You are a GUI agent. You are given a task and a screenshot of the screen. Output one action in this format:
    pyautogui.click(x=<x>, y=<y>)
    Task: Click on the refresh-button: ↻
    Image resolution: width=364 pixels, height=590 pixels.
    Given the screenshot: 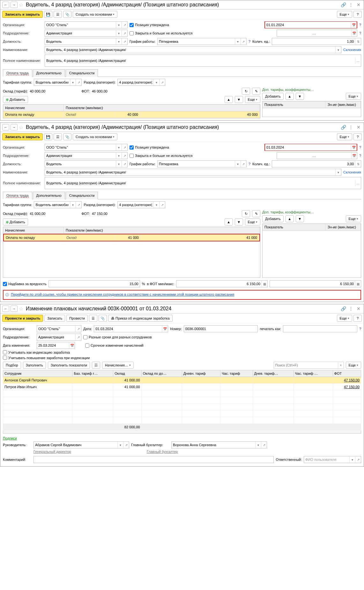 What is the action you would take?
    pyautogui.click(x=246, y=91)
    